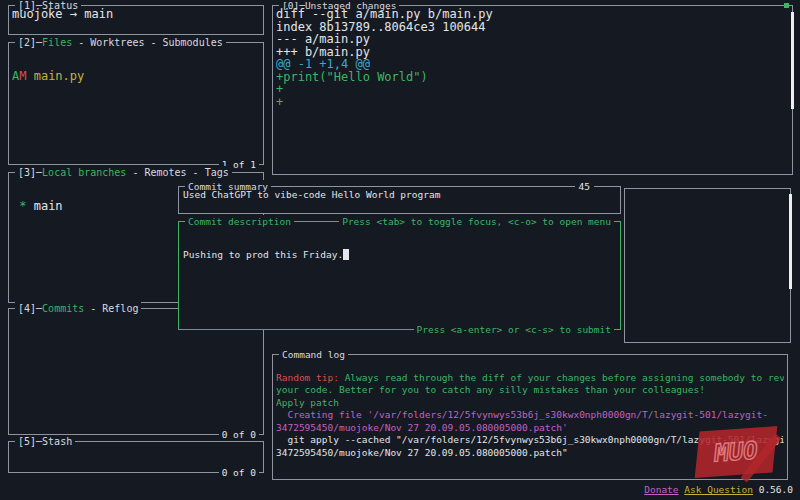 Image resolution: width=800 pixels, height=500 pixels. I want to click on commit-description-input: Pushing to prod this Friday., so click(400, 276).